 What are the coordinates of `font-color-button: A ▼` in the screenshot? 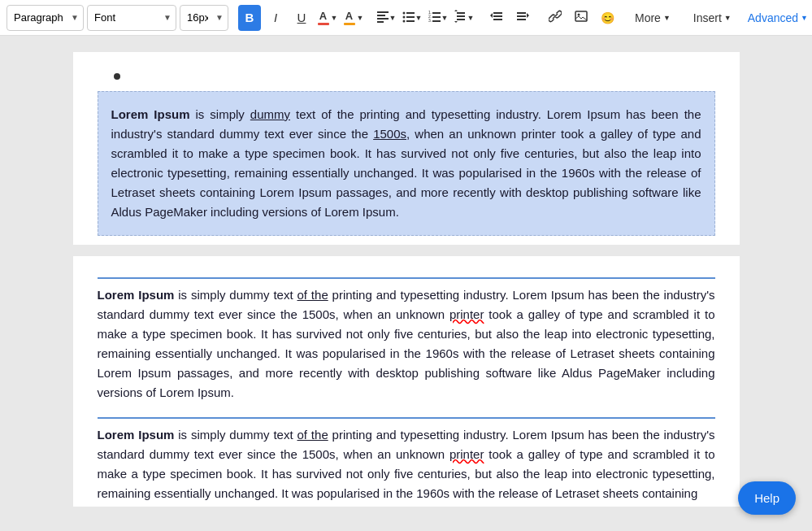 It's located at (328, 18).